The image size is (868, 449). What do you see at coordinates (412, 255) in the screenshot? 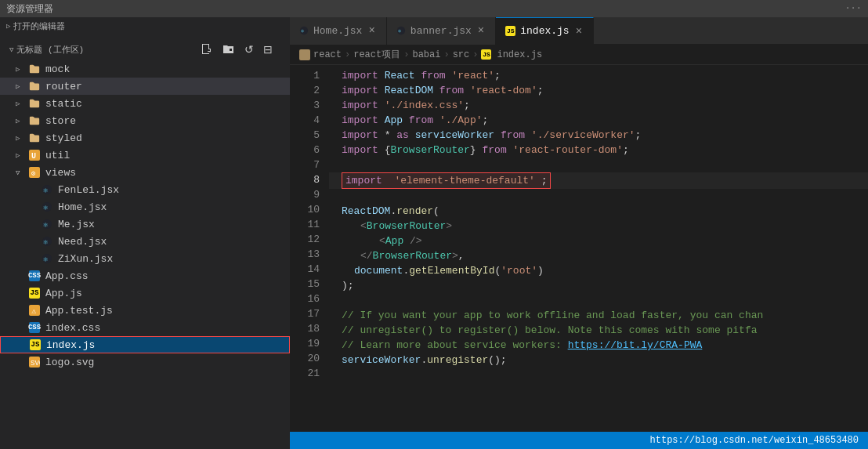
I see `tag-browserrouter-close: BrowserRouter` at bounding box center [412, 255].